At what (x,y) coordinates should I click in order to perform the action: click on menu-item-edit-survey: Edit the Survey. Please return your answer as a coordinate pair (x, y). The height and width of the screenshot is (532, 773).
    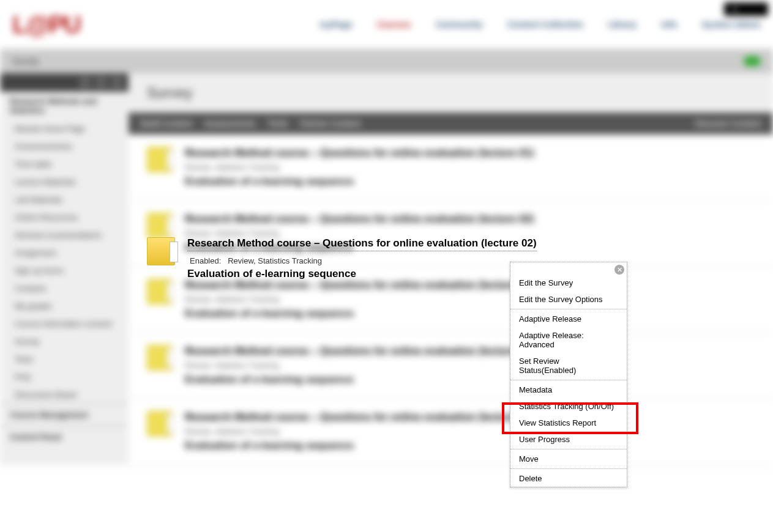
    Looking at the image, I should click on (569, 283).